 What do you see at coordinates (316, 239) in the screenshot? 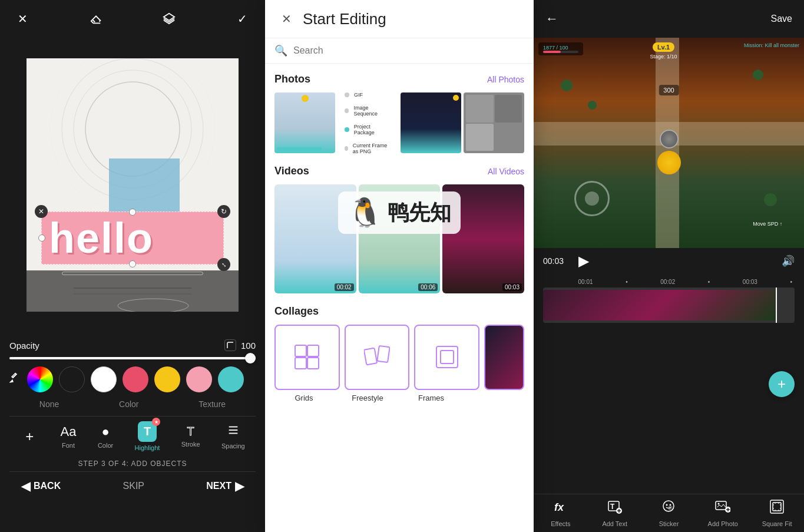
I see `video-thumb-1: 00:02` at bounding box center [316, 239].